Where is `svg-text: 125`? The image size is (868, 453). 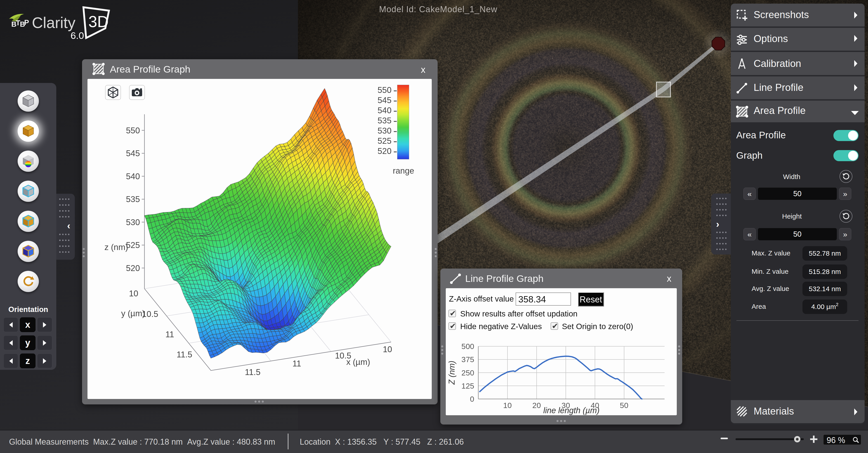
svg-text: 125 is located at coordinates (468, 386).